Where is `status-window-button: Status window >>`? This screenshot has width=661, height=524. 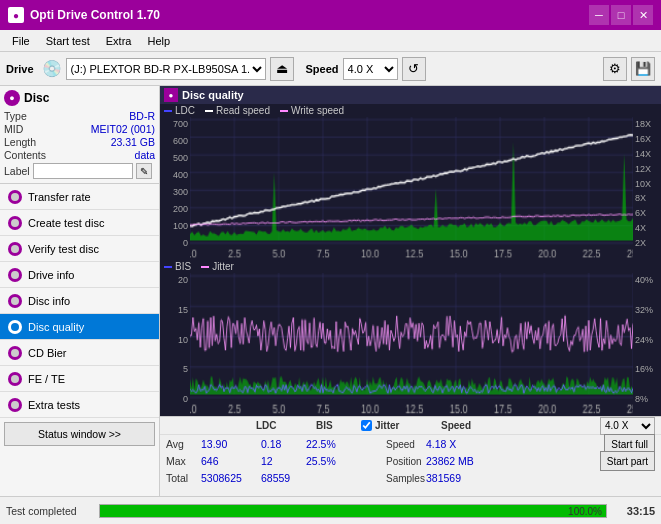 status-window-button: Status window >> is located at coordinates (80, 434).